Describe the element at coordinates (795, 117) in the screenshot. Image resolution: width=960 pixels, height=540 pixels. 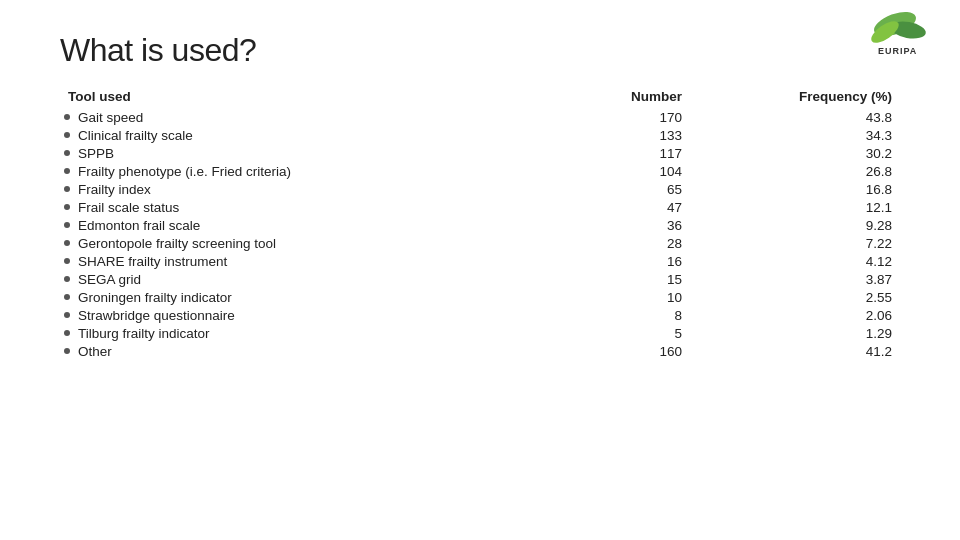
I see `cell-frequency: 43.8` at that location.